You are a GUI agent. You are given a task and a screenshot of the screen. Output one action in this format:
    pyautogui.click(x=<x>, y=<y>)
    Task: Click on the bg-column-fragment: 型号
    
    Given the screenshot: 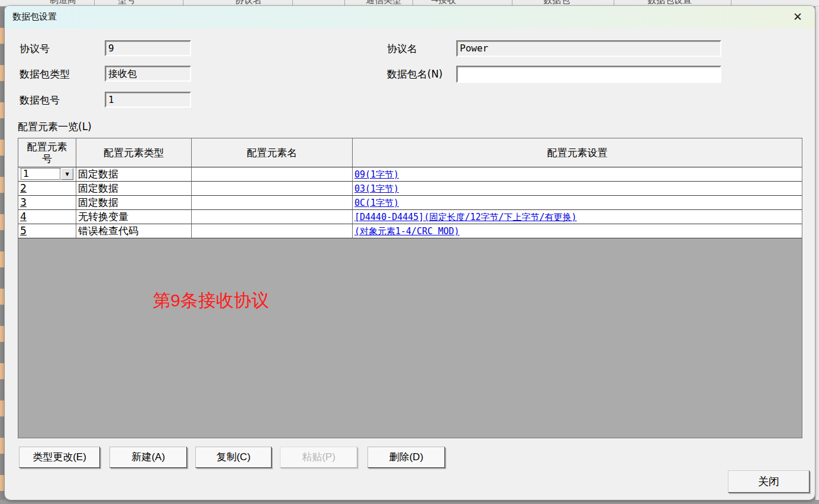 What is the action you would take?
    pyautogui.click(x=127, y=3)
    